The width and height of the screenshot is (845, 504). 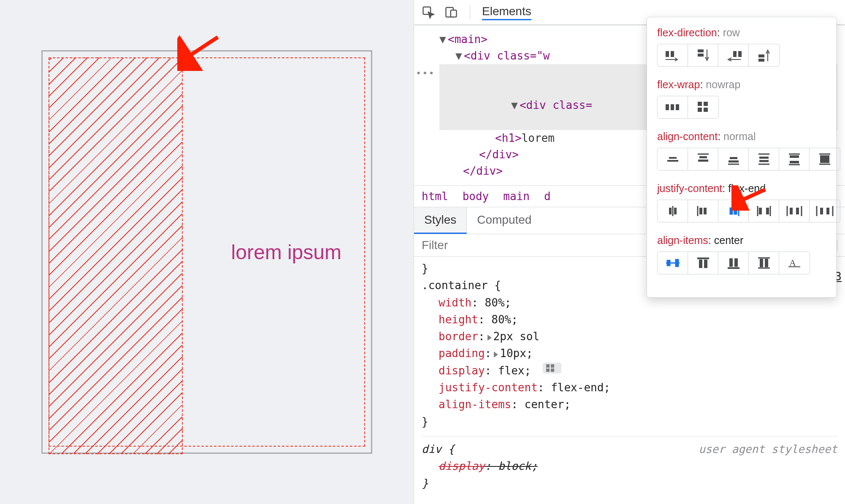 What do you see at coordinates (630, 371) in the screenshot?
I see `css-rule-display: display: flex;` at bounding box center [630, 371].